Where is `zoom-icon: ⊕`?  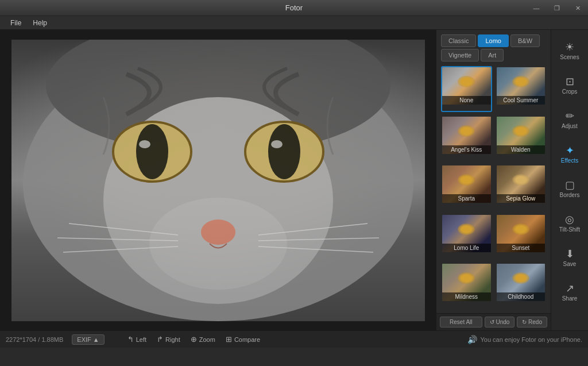
zoom-icon: ⊕ is located at coordinates (194, 339).